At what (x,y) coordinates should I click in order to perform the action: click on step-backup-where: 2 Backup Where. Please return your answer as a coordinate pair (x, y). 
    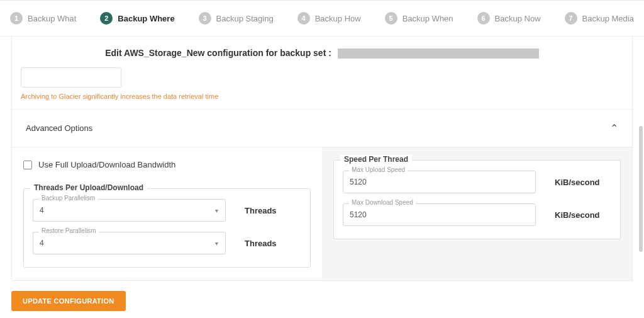
    Looking at the image, I should click on (137, 18).